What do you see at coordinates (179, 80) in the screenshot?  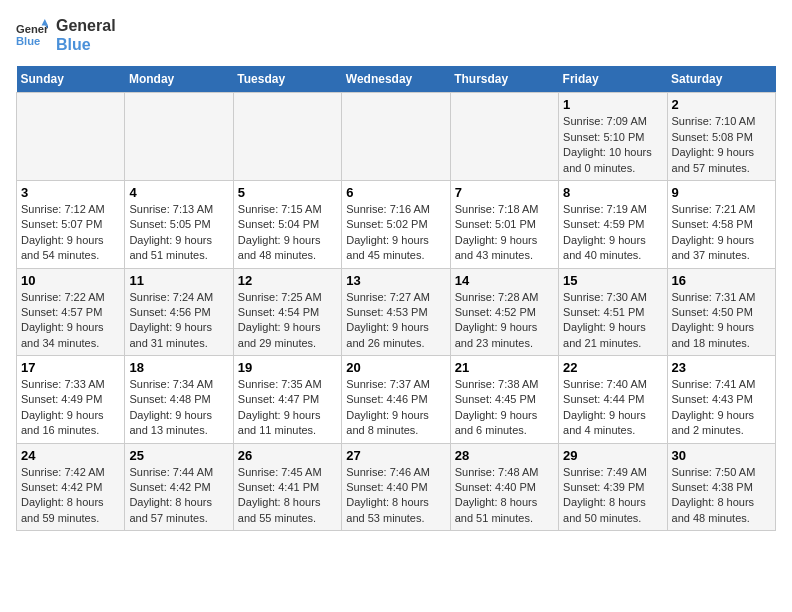 I see `weekday-header-monday: Monday` at bounding box center [179, 80].